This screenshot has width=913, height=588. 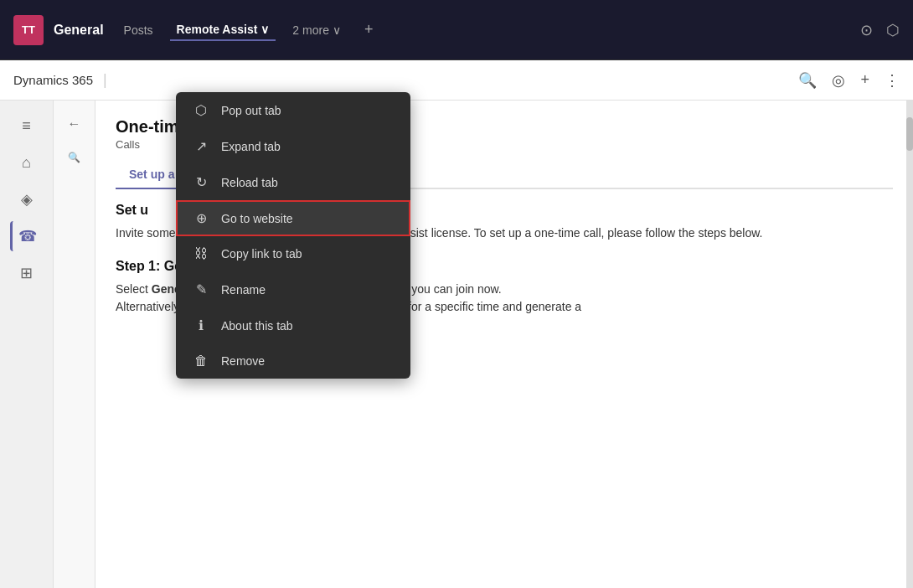 What do you see at coordinates (257, 326) in the screenshot?
I see `menu-label-about: About this tab` at bounding box center [257, 326].